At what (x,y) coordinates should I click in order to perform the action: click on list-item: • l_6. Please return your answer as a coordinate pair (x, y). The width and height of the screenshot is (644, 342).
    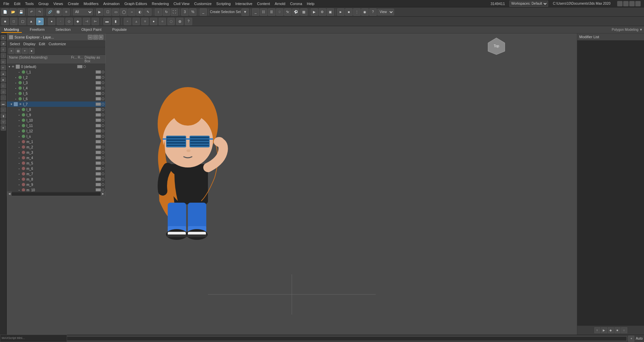
    Looking at the image, I should click on (56, 99).